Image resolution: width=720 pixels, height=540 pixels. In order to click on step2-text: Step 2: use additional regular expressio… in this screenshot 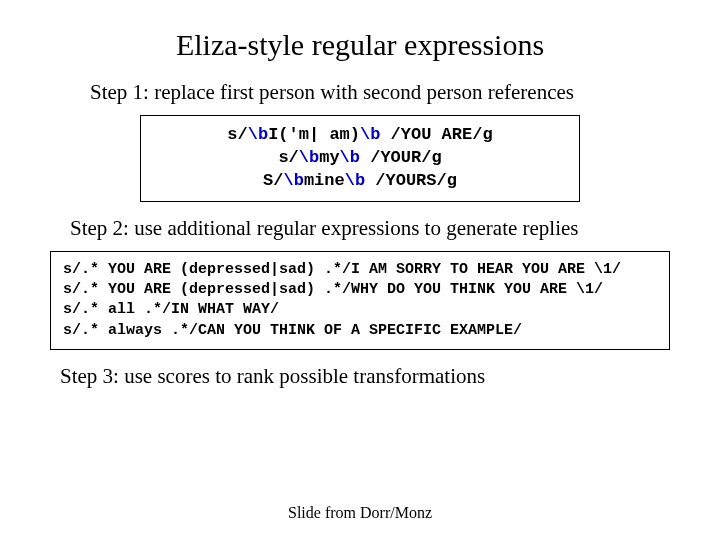, I will do `click(380, 228)`.